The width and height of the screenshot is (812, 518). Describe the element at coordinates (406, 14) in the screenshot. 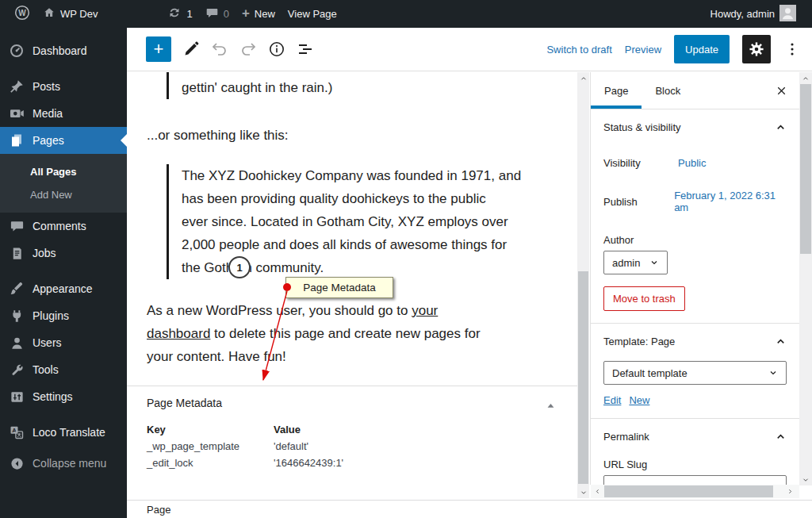

I see `admin-bar: W WP Dev 1 0 +` at that location.